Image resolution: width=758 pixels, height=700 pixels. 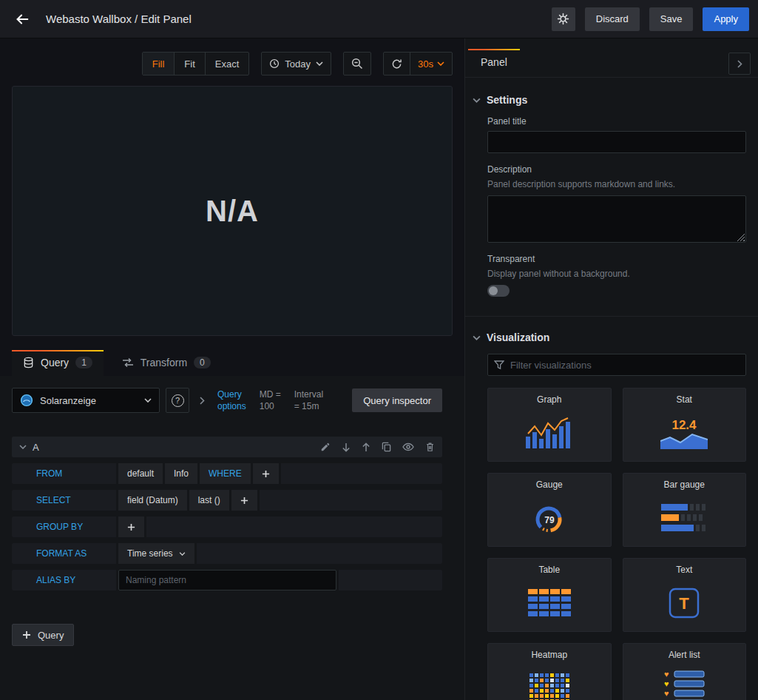 What do you see at coordinates (58, 363) in the screenshot?
I see `tab-query: Query 1` at bounding box center [58, 363].